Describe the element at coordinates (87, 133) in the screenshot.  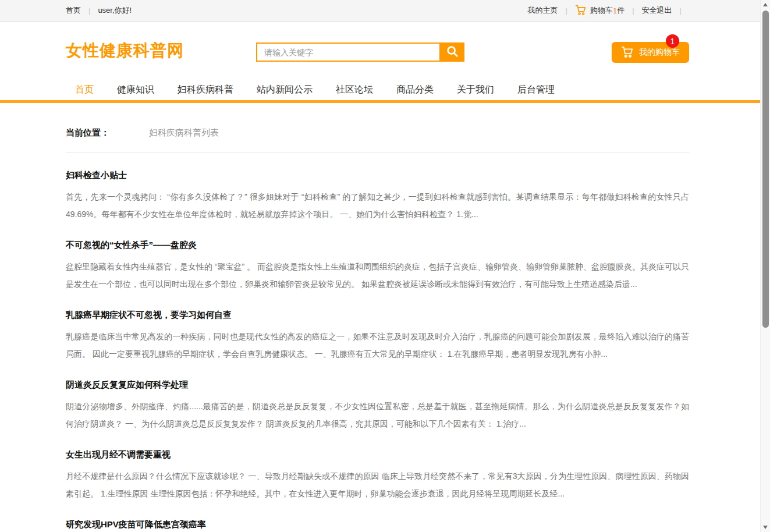
I see `breadcrumb-label: 当前位置：` at that location.